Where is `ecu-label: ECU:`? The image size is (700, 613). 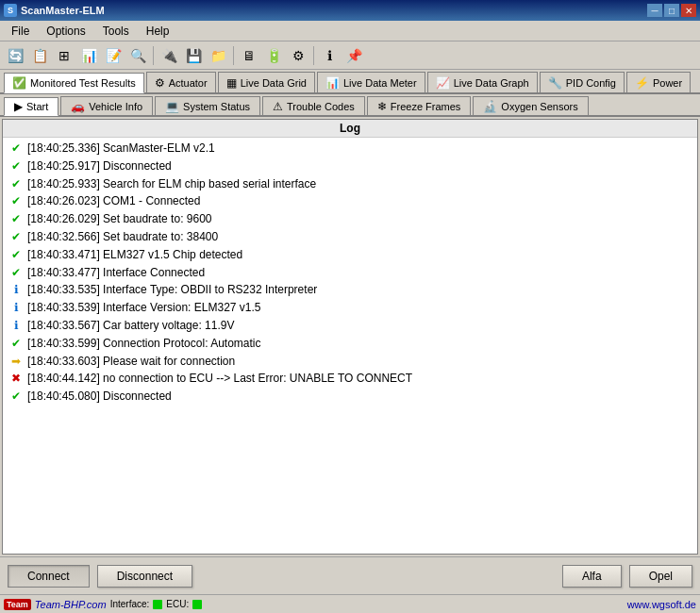
ecu-label: ECU: is located at coordinates (177, 604).